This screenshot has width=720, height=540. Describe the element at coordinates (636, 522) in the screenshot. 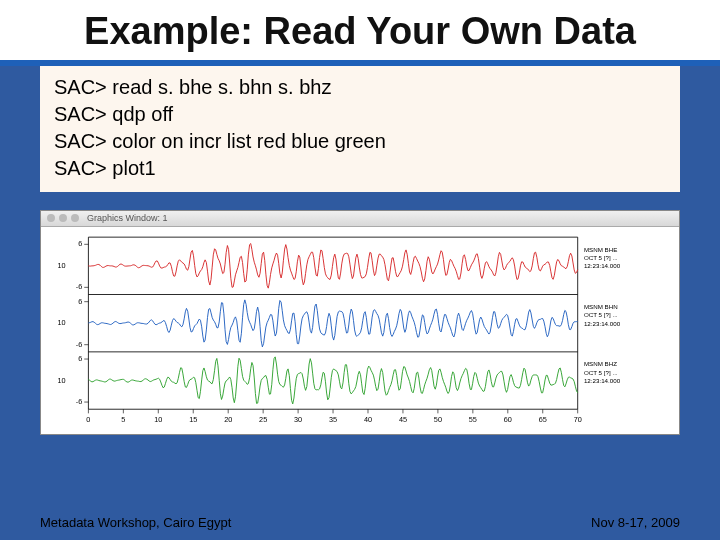

I see `footer-right: Nov 8-17, 2009` at that location.